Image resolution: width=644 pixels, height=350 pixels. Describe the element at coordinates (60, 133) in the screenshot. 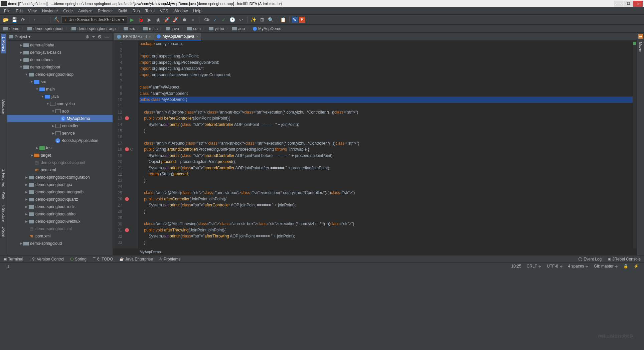

I see `tree-row: ▶service` at that location.